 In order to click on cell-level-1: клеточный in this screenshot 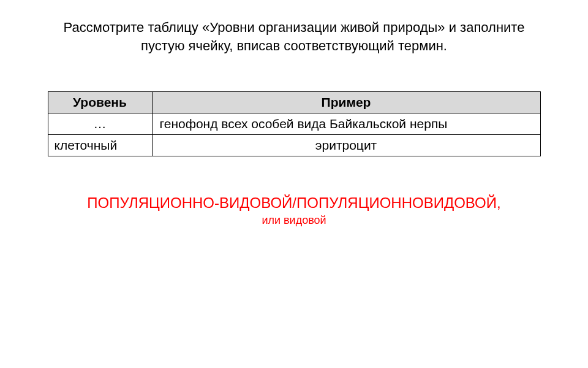, I will do `click(100, 146)`.